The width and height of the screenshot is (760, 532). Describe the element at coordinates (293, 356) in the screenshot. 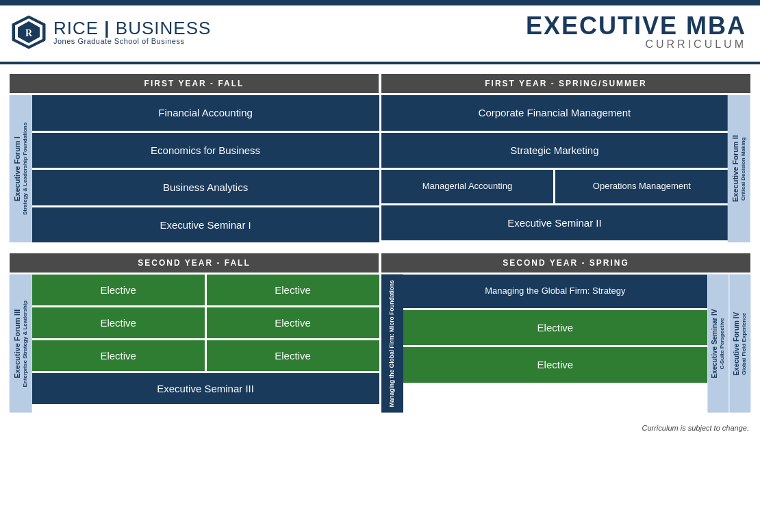

I see `elective-3-2: Elective` at that location.